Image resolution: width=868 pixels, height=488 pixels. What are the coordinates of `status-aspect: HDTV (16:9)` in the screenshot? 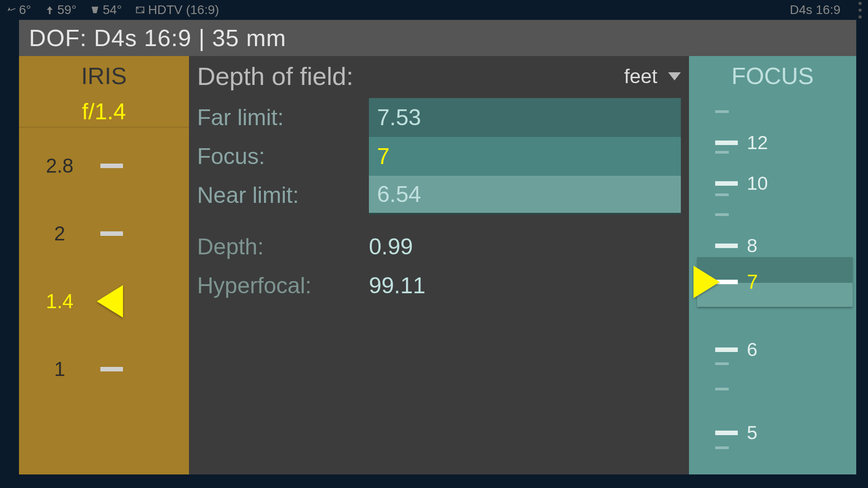 It's located at (177, 10).